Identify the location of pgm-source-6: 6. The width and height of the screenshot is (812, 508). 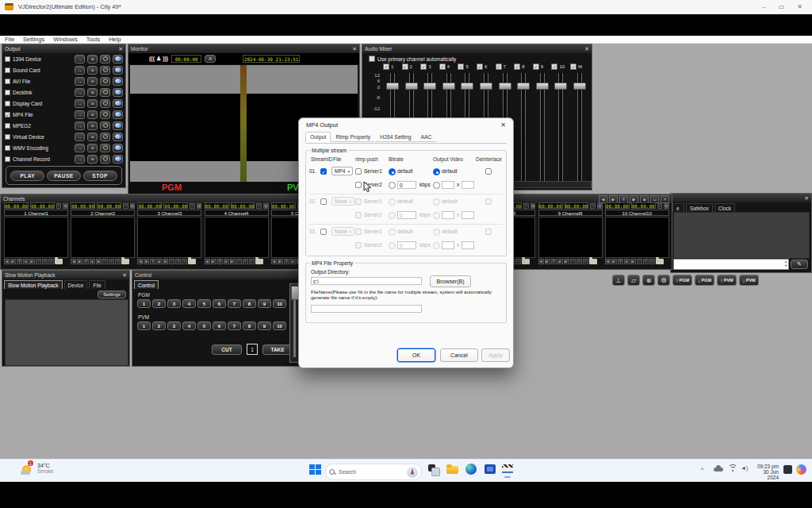
(219, 303).